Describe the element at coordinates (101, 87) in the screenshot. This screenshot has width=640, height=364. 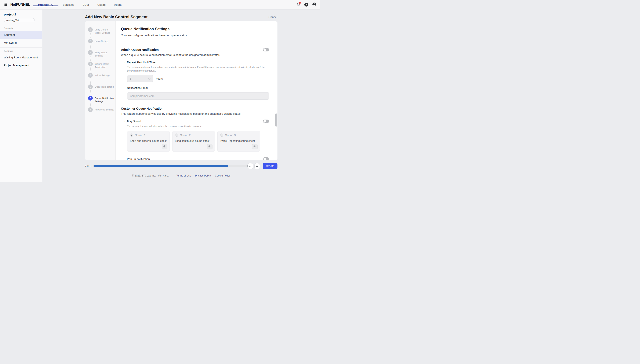
I see `wizard-step-6: 6 Queue rule setting` at that location.